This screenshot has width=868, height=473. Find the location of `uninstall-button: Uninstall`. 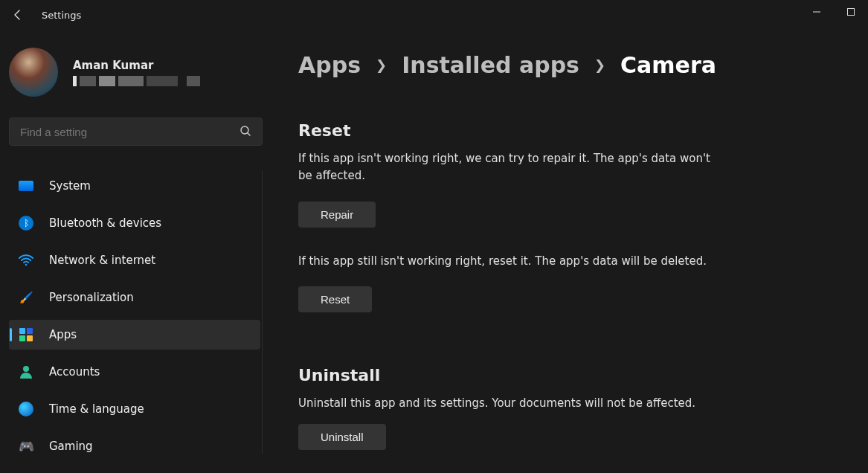

uninstall-button: Uninstall is located at coordinates (342, 437).